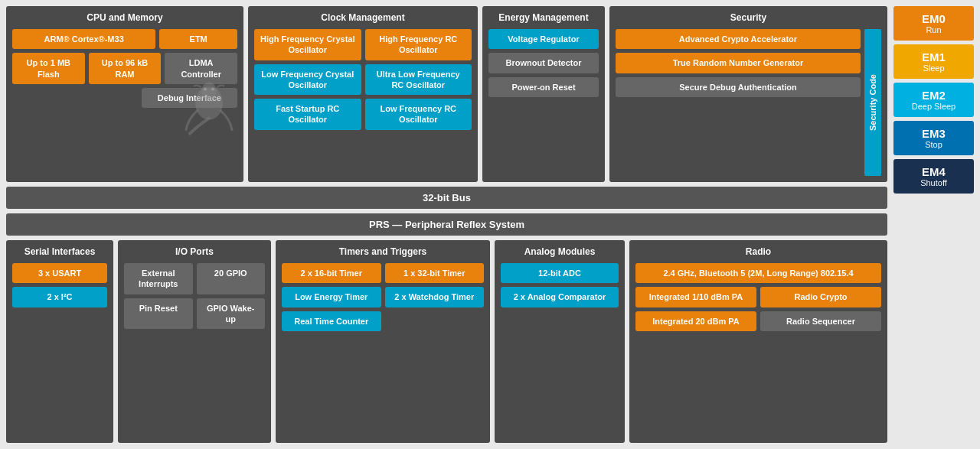 This screenshot has height=449, width=980. Describe the element at coordinates (934, 68) in the screenshot. I see `em1-sub: Sleep` at that location.